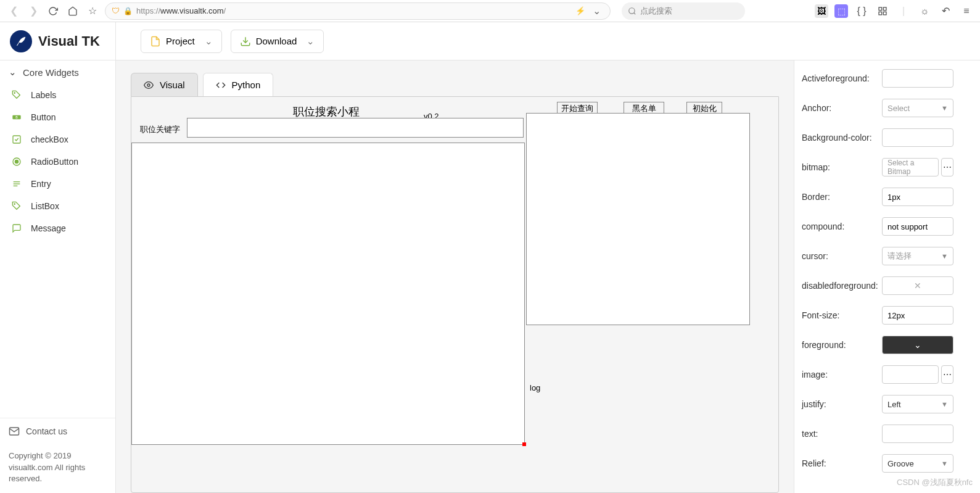  What do you see at coordinates (945, 11) in the screenshot?
I see `undo-icon: ↶` at bounding box center [945, 11].